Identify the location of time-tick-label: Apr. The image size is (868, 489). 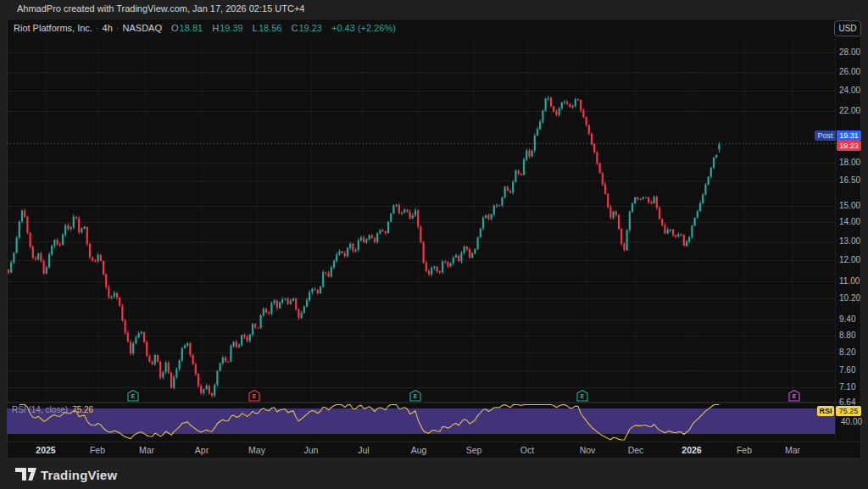
(202, 450).